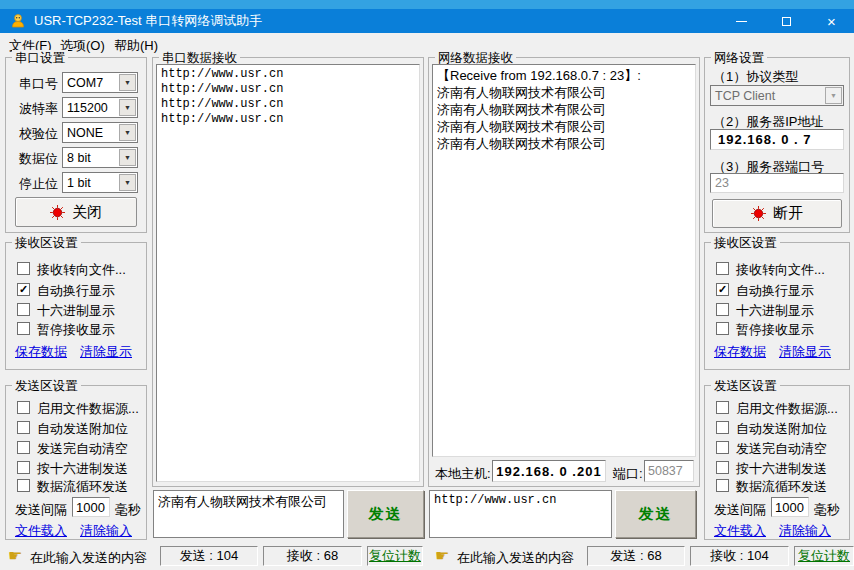  Describe the element at coordinates (395, 556) in the screenshot. I see `reset-count-link-left: 复位计数` at that location.